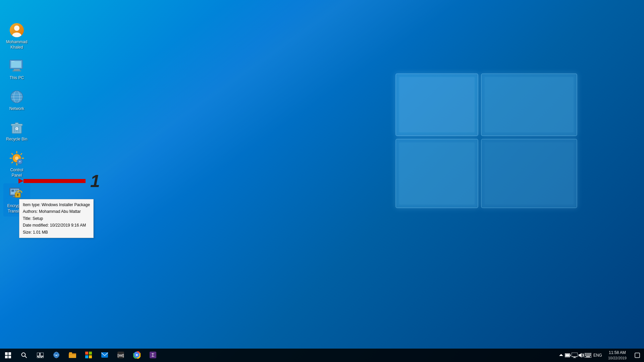 The height and width of the screenshot is (362, 644). What do you see at coordinates (59, 181) in the screenshot?
I see `arrow-annotation: 1` at bounding box center [59, 181].